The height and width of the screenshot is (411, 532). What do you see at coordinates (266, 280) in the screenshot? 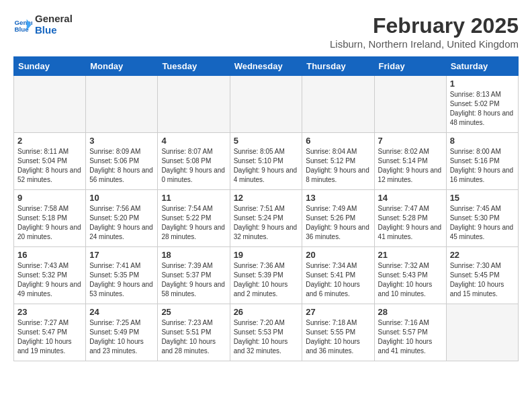
I see `day-info: Sunrise: 7:36 AM Sunset: 5:39 PM Dayligh…` at bounding box center [266, 280].